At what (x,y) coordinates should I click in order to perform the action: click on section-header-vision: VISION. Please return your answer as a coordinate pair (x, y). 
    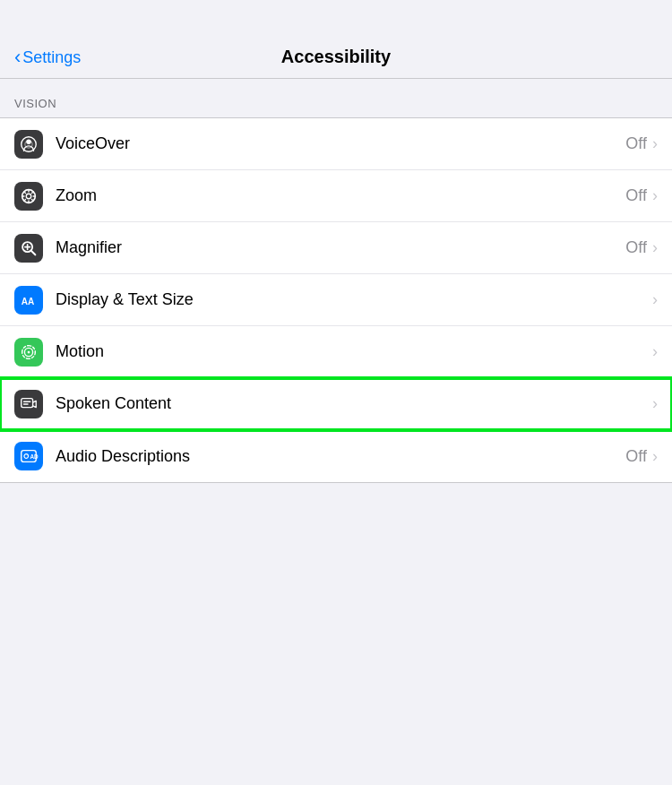
    Looking at the image, I should click on (336, 99).